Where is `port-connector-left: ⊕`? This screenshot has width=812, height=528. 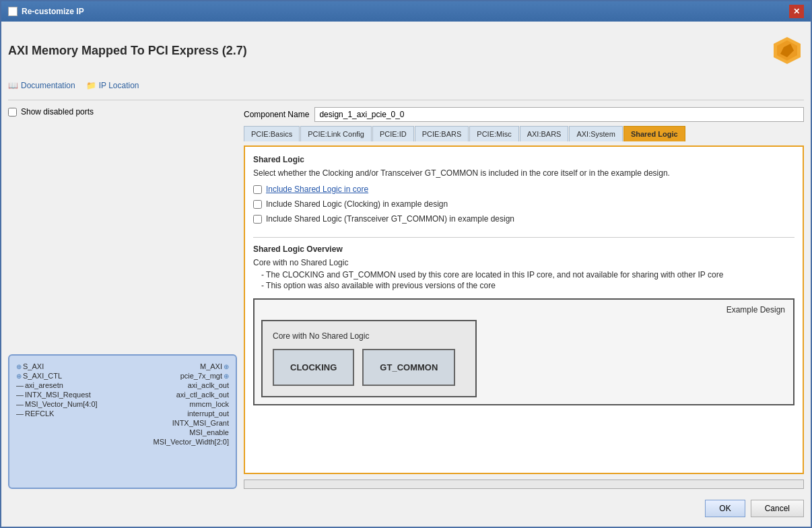
port-connector-left: ⊕ is located at coordinates (19, 366).